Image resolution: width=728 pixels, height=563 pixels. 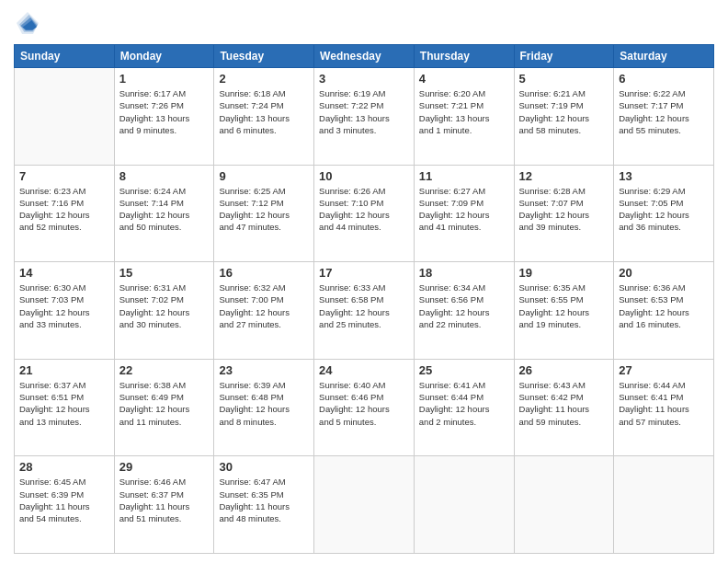 What do you see at coordinates (564, 210) in the screenshot?
I see `day-info: Sunrise: 6:28 AM Sunset: 7:07 PM Dayligh…` at bounding box center [564, 210].